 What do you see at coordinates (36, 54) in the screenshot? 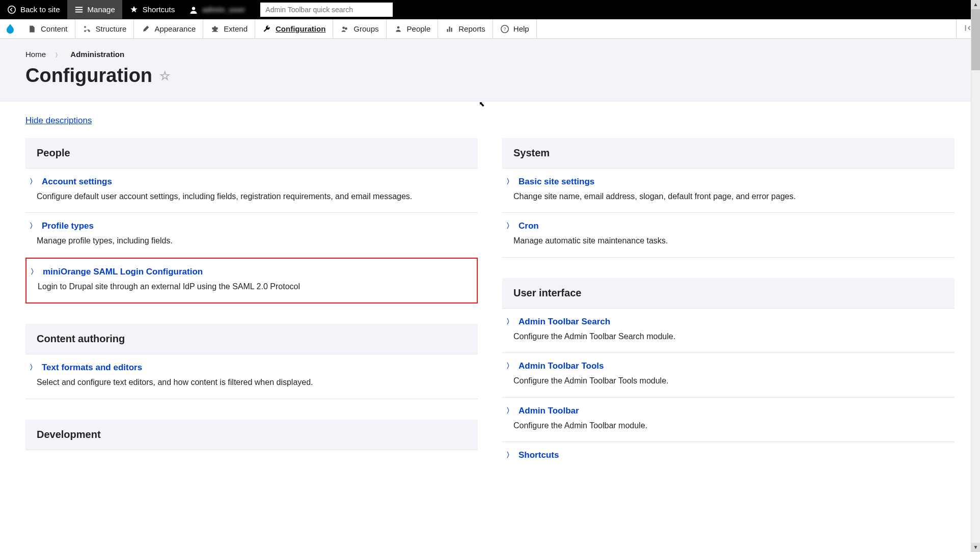
I see `breadcrumb-home: Home` at bounding box center [36, 54].